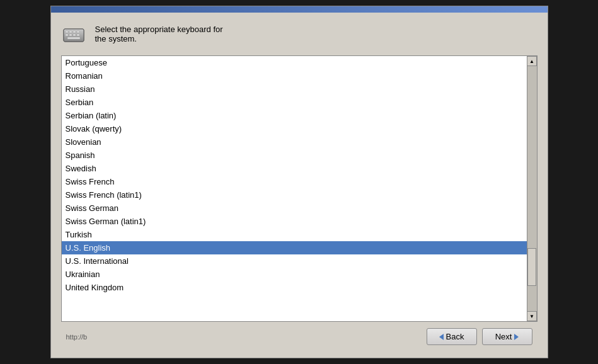 This screenshot has height=364, width=598. I want to click on list-item: United Kingdom, so click(294, 287).